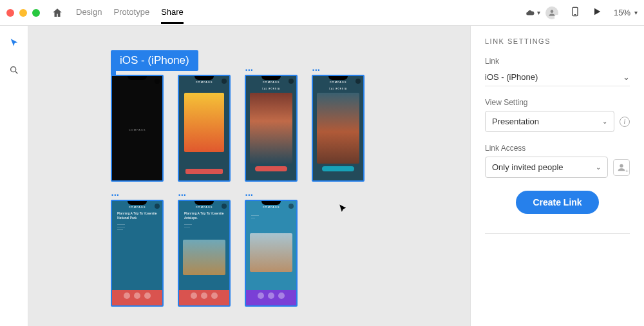 Image resolution: width=644 pixels, height=326 pixels. I want to click on cloud-sync-menu: ▾, so click(532, 13).